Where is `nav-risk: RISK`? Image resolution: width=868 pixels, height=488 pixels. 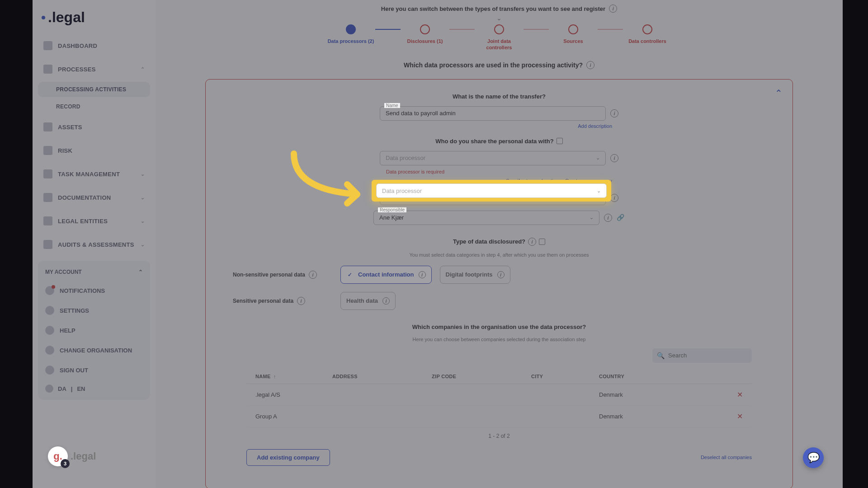
nav-risk: RISK is located at coordinates (94, 150).